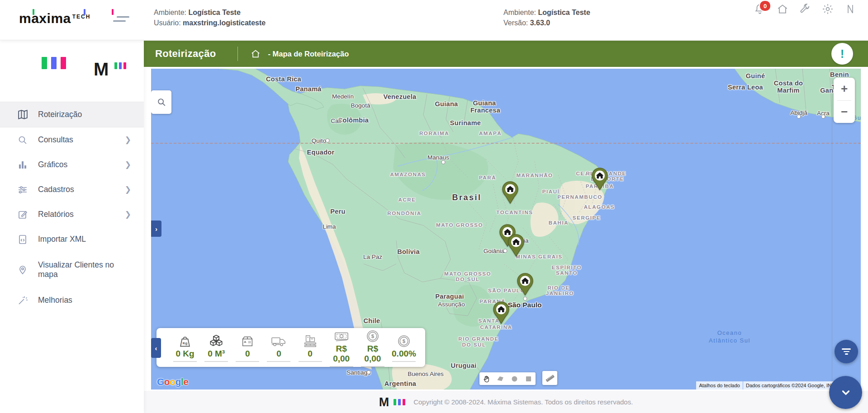 This screenshot has height=413, width=868. I want to click on copyright-text: Copyright © 2008-2024. Máxima Sistemas. …, so click(523, 402).